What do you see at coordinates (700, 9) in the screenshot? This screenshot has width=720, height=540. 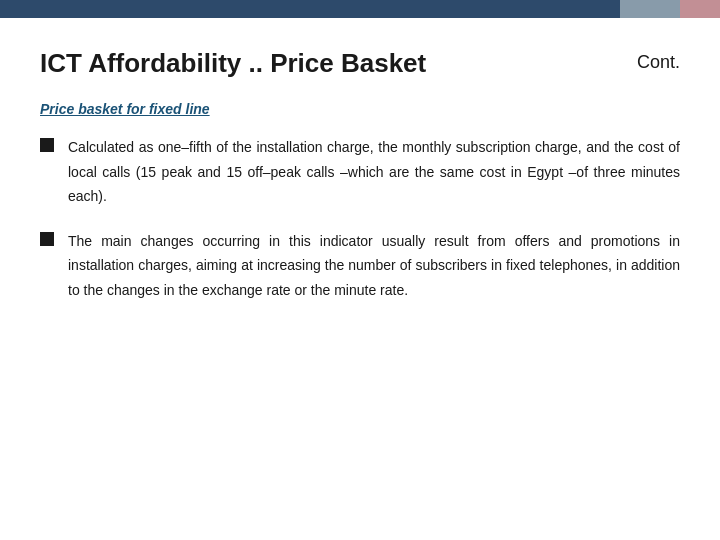 I see `accent-square-pink` at bounding box center [700, 9].